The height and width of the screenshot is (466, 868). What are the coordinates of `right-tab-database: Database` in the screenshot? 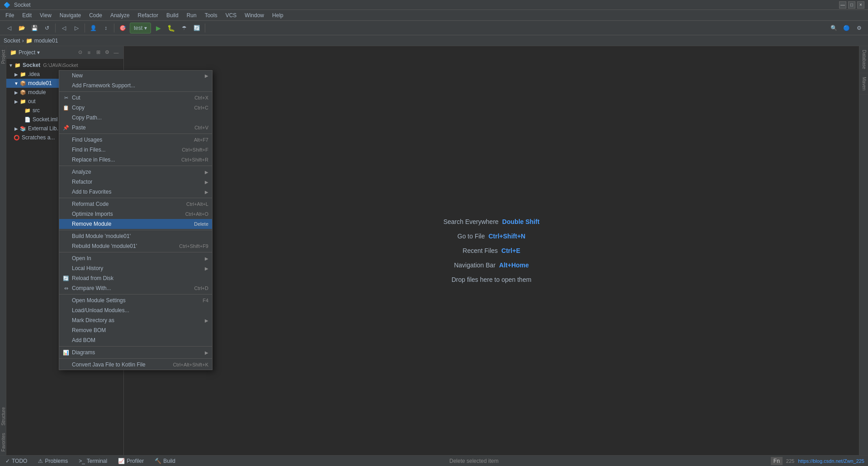 It's located at (863, 60).